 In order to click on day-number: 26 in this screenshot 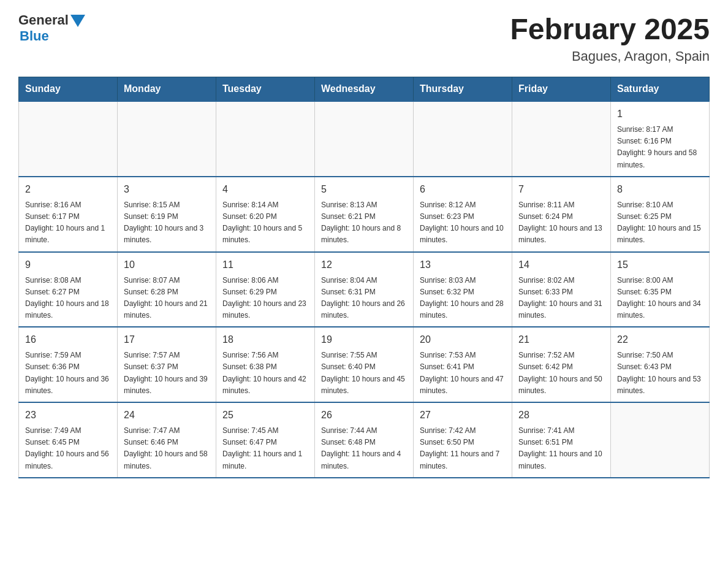, I will do `click(364, 415)`.